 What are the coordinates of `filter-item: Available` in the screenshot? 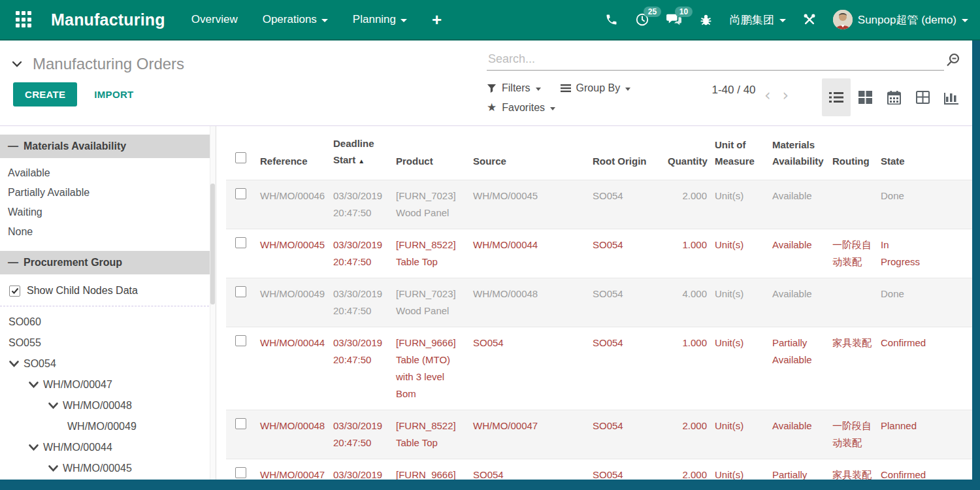 It's located at (108, 173).